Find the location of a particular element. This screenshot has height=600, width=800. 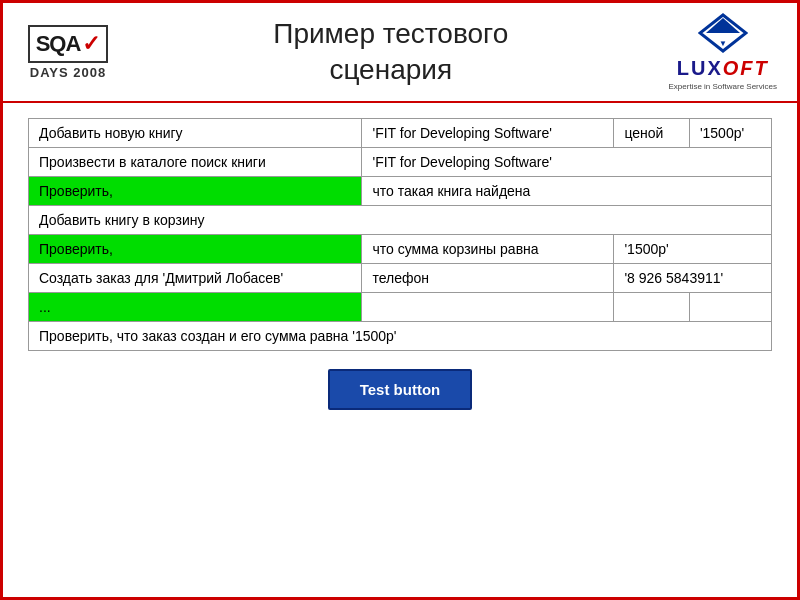

table-row: Произвести в каталоге поиск книги 'FIT f… is located at coordinates (400, 162).